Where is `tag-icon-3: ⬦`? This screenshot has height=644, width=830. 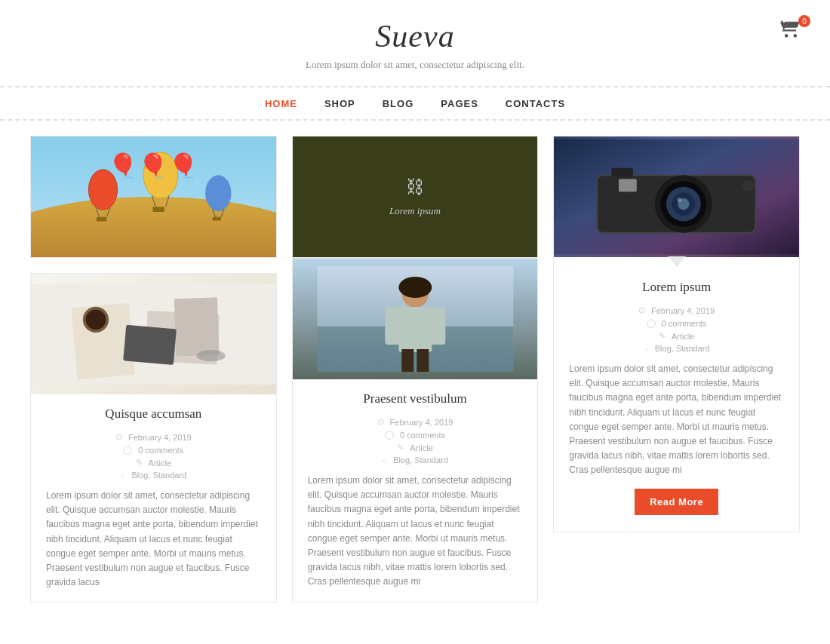
tag-icon-3: ⬦ is located at coordinates (646, 348).